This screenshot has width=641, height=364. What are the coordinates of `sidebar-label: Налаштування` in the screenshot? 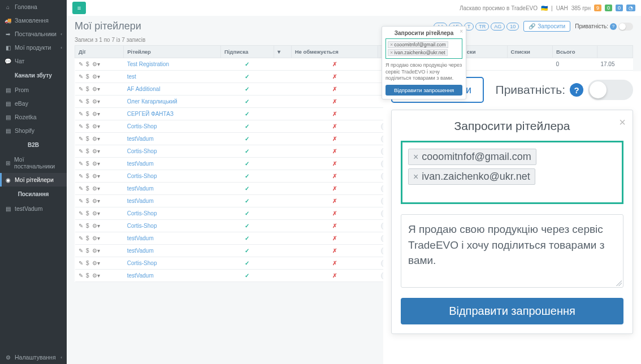 It's located at (35, 357).